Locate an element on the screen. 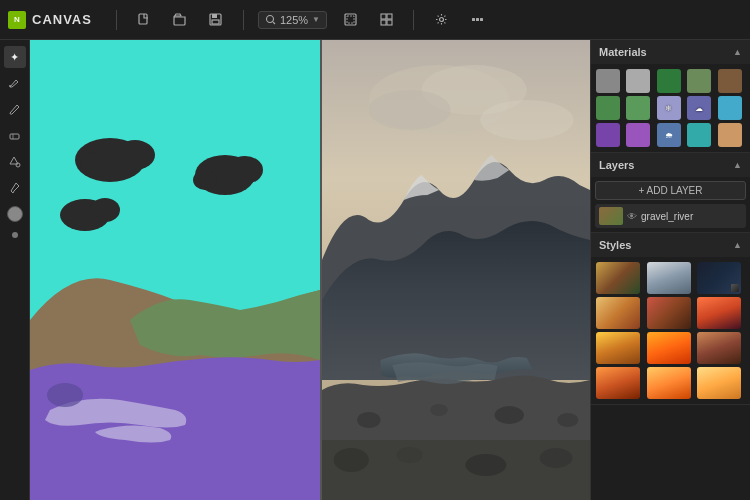  layer-item-gravel-river: 👁 gravel_river is located at coordinates (670, 216).